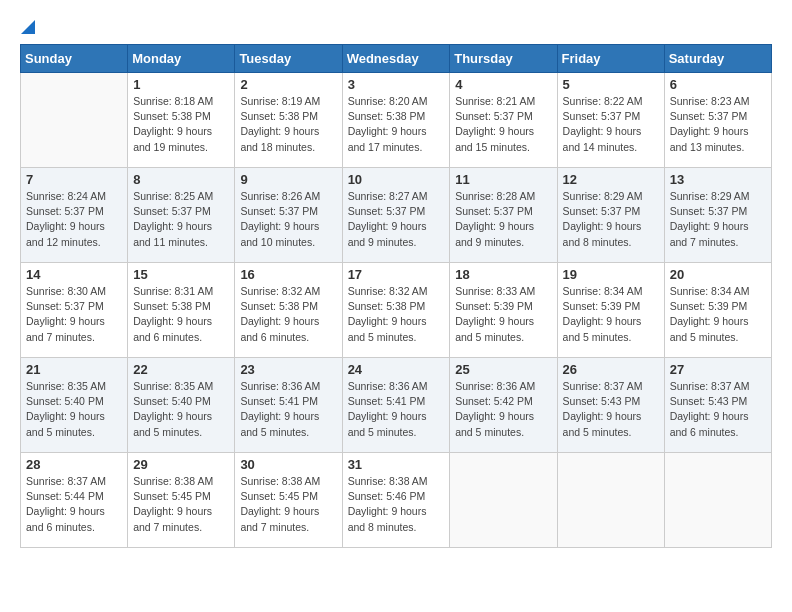 The height and width of the screenshot is (612, 792). What do you see at coordinates (503, 220) in the screenshot?
I see `day-info: Sunrise: 8:28 AMSunset: 5:37 PMDaylight:…` at bounding box center [503, 220].